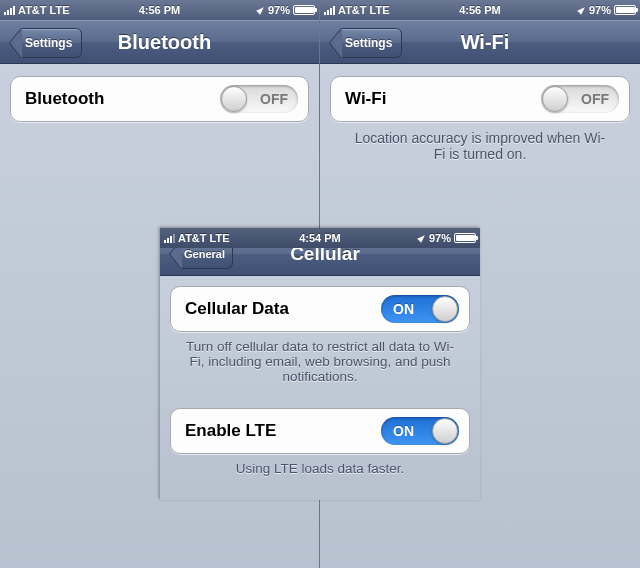 Image resolution: width=640 pixels, height=568 pixels. What do you see at coordinates (204, 258) in the screenshot?
I see `back-button: General` at bounding box center [204, 258].